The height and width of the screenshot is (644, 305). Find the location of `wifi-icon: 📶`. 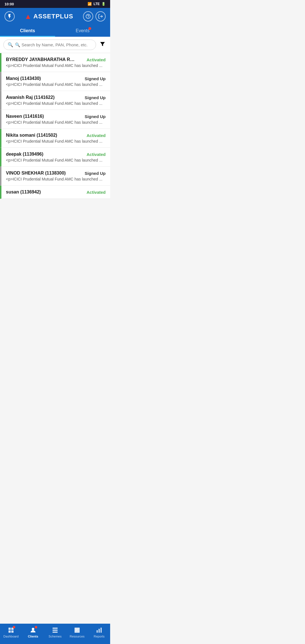

wifi-icon: 📶 is located at coordinates (90, 4).